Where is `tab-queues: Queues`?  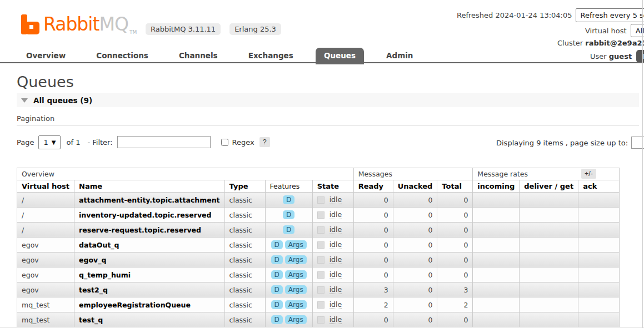 tab-queues: Queues is located at coordinates (340, 56).